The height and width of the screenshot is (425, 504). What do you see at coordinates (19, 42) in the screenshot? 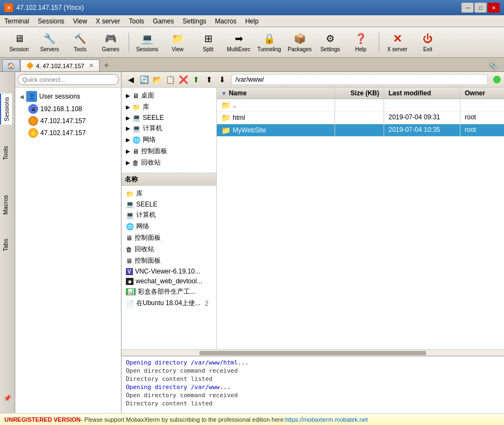
I see `session-button: 🖥 Session` at bounding box center [19, 42].